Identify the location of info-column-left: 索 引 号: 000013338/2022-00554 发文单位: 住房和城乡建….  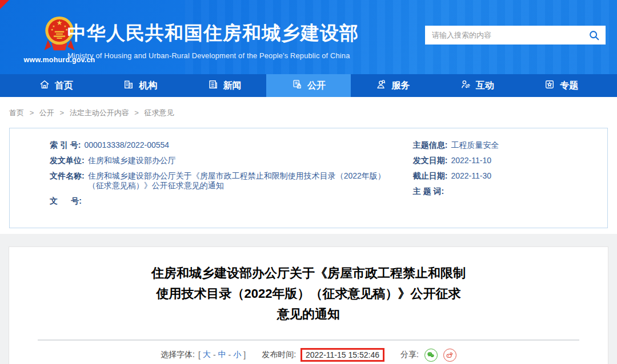
(221, 184).